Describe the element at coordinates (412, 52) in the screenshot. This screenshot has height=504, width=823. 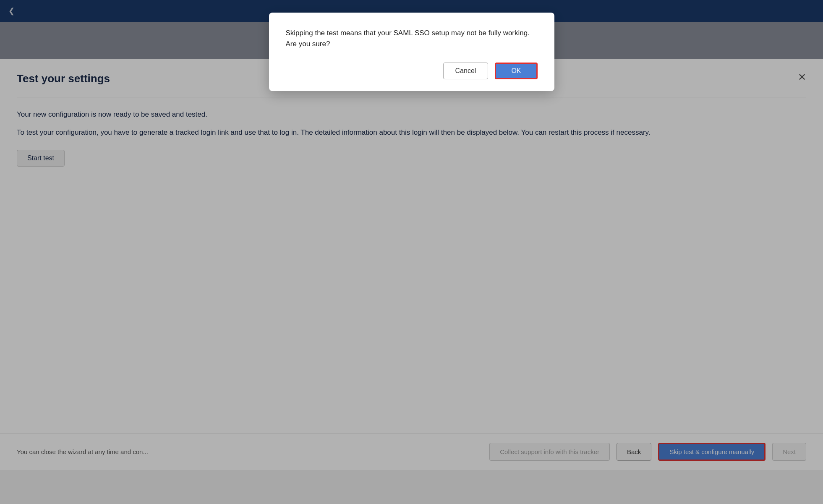
I see `confirmation-dialog: Skipping the test means that your SAML S…` at that location.